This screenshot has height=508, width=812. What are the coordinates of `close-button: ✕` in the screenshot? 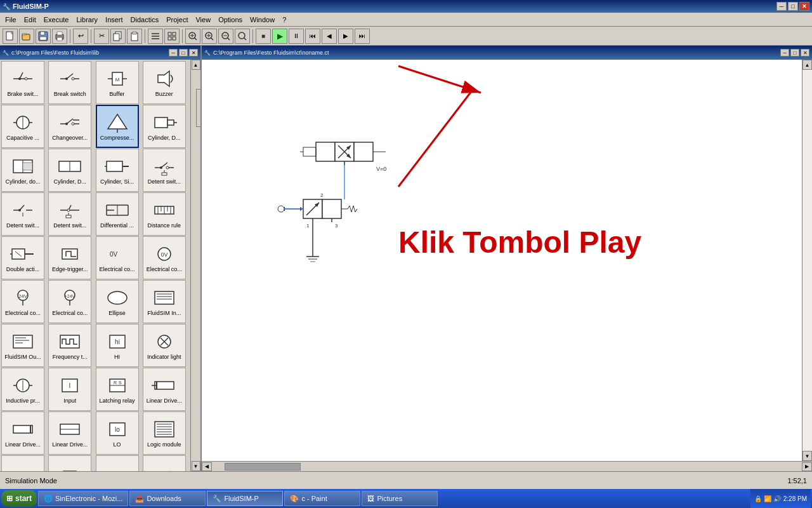 It's located at (804, 6).